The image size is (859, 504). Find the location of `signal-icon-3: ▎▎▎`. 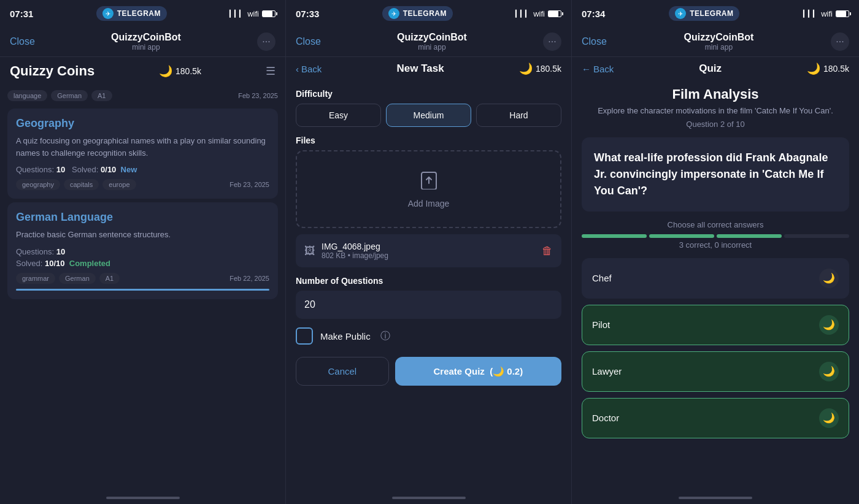

signal-icon-3: ▎▎▎ is located at coordinates (811, 13).